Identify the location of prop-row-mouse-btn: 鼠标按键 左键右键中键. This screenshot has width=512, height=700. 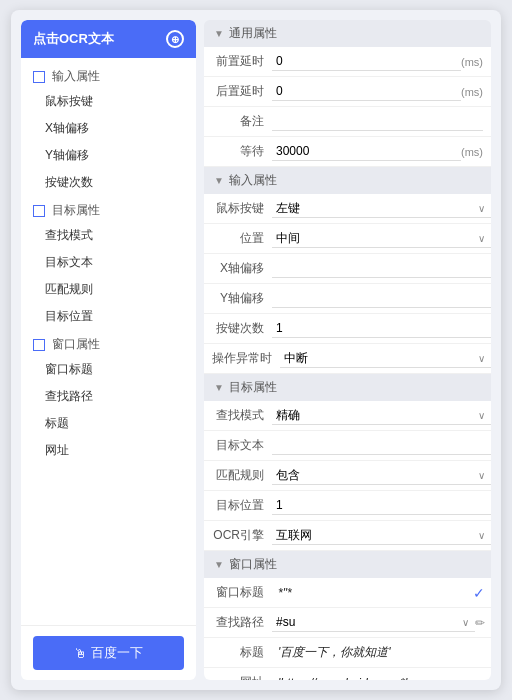
(348, 209).